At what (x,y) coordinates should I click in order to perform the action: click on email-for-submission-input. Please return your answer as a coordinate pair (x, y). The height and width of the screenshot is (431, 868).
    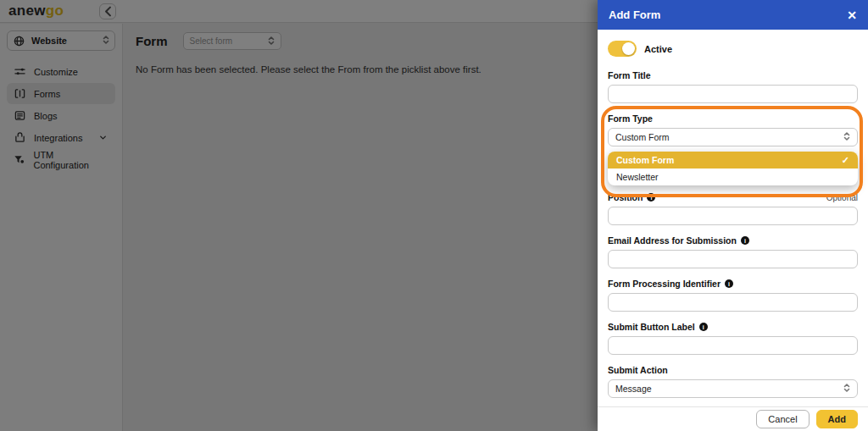
    Looking at the image, I should click on (732, 259).